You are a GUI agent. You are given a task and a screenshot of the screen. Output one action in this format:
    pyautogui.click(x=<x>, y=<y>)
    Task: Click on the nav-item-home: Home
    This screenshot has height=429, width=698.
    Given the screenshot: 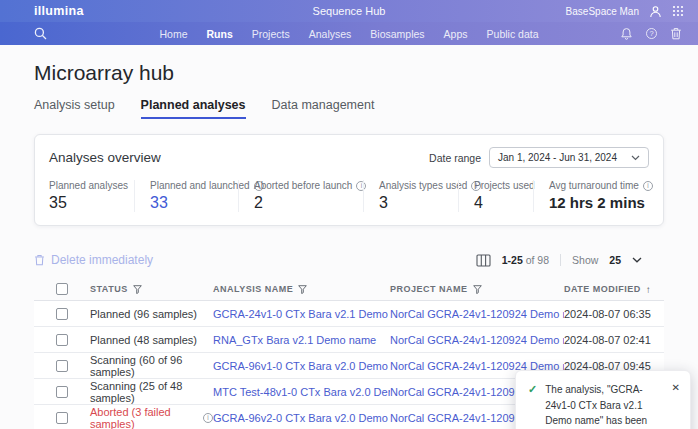 What is the action you would take?
    pyautogui.click(x=174, y=34)
    